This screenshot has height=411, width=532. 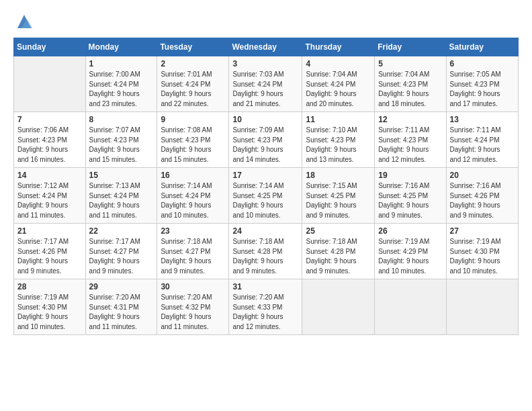 What do you see at coordinates (193, 251) in the screenshot?
I see `calendar-cell: 23Sunrise: 7:18 AM Sunset: 4:27 PM Dayli…` at bounding box center [193, 251].